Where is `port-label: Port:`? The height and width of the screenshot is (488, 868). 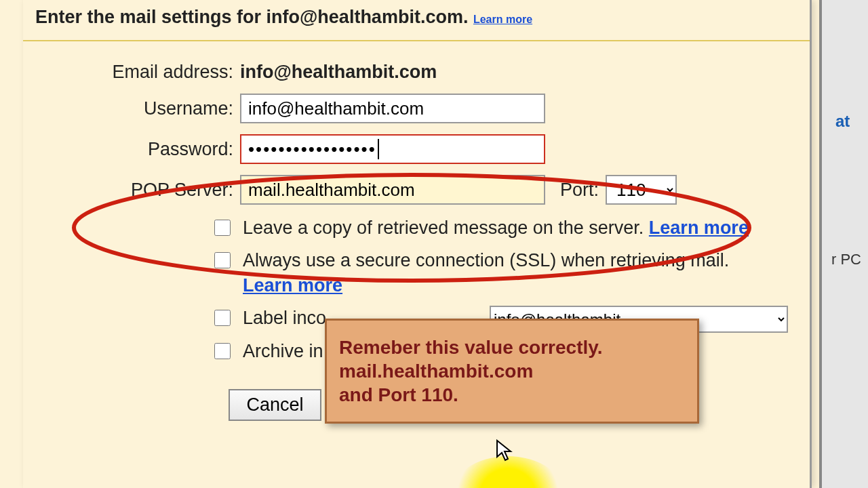
port-label: Port: is located at coordinates (579, 190).